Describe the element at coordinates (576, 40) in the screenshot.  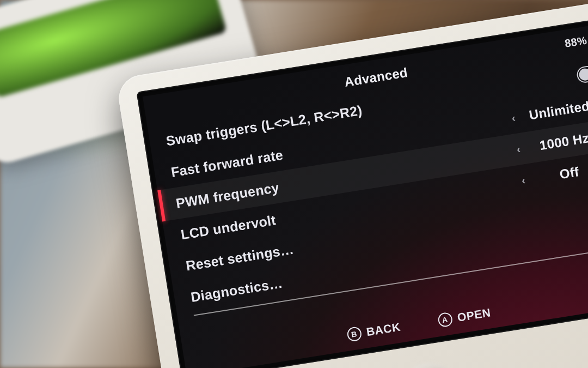
I see `battery-status: 88%` at that location.